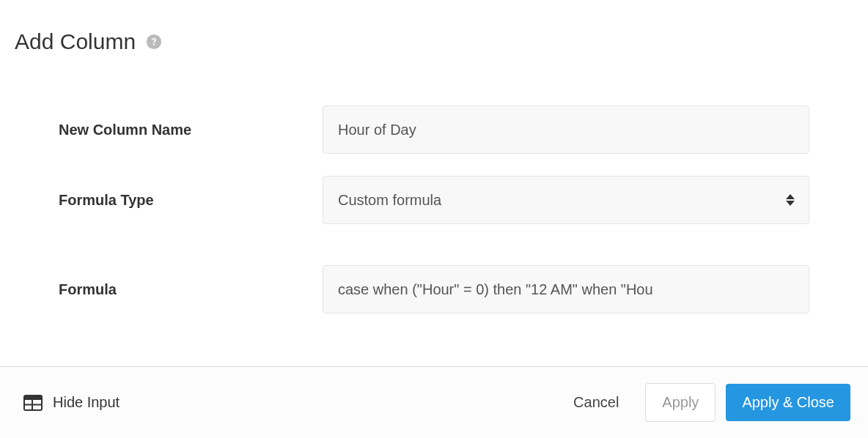 The width and height of the screenshot is (868, 438). I want to click on hide-input-label: Hide Input, so click(87, 403).